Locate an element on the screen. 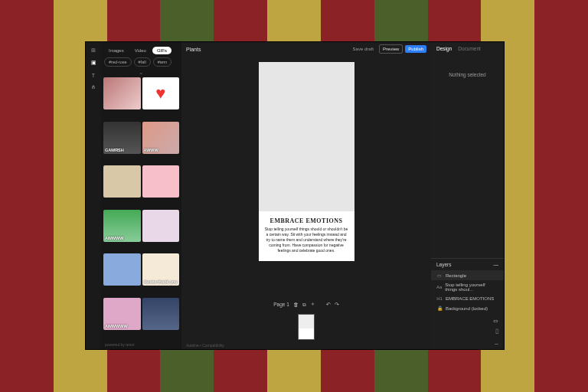  tab-gifs: GIFs is located at coordinates (162, 51).